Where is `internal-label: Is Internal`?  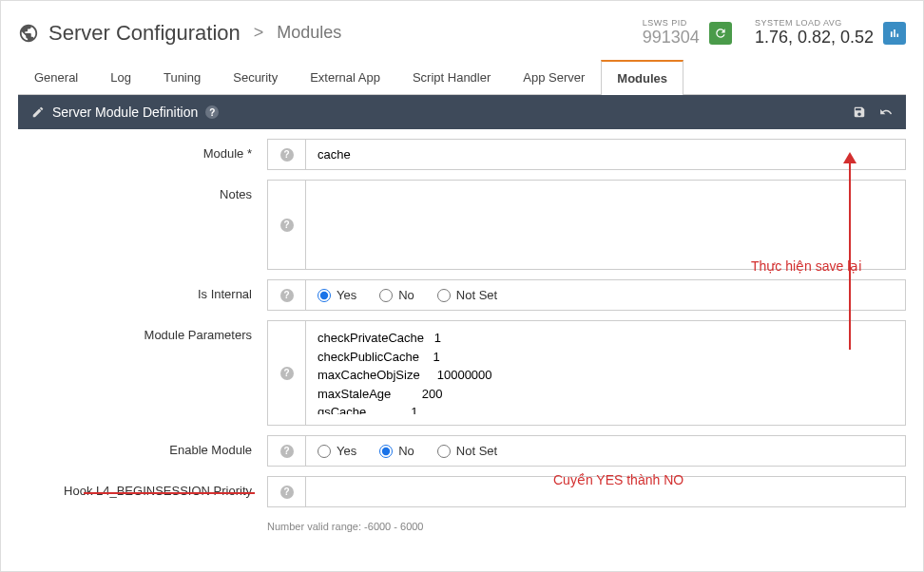 internal-label: Is Internal is located at coordinates (143, 291).